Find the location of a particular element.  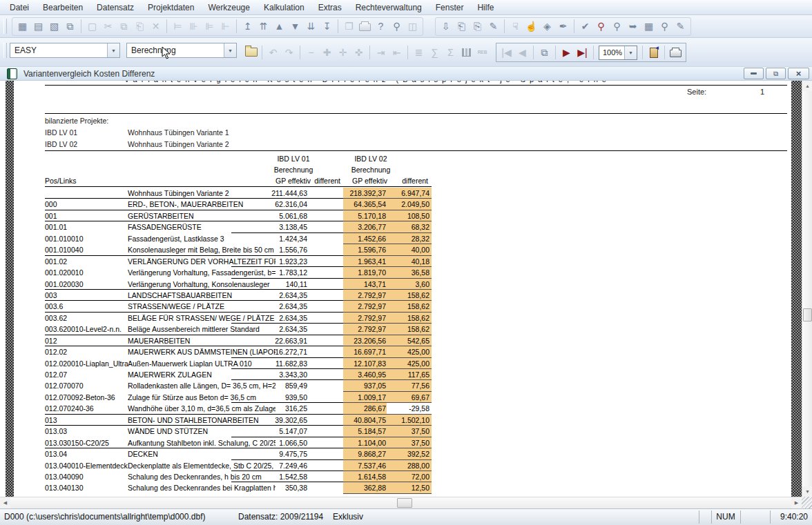

page-forward-icon: ➥ is located at coordinates (632, 26).